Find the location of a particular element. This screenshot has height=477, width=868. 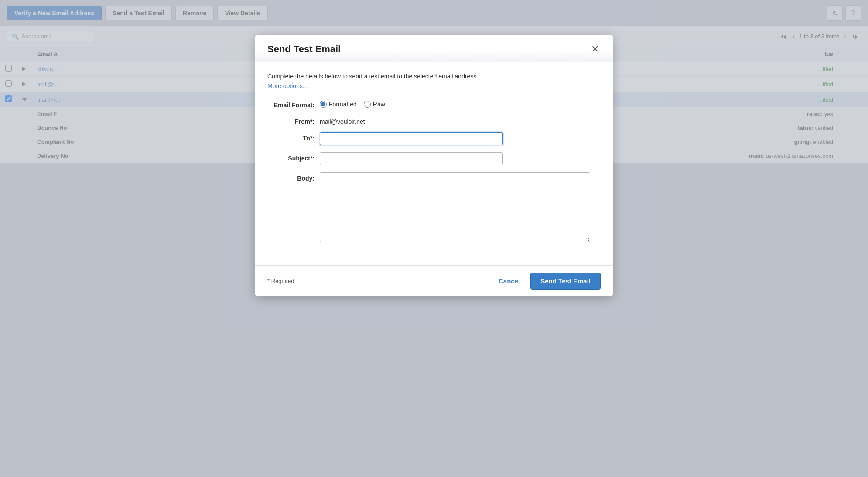

formatted-radio-label: Formatted is located at coordinates (338, 104).